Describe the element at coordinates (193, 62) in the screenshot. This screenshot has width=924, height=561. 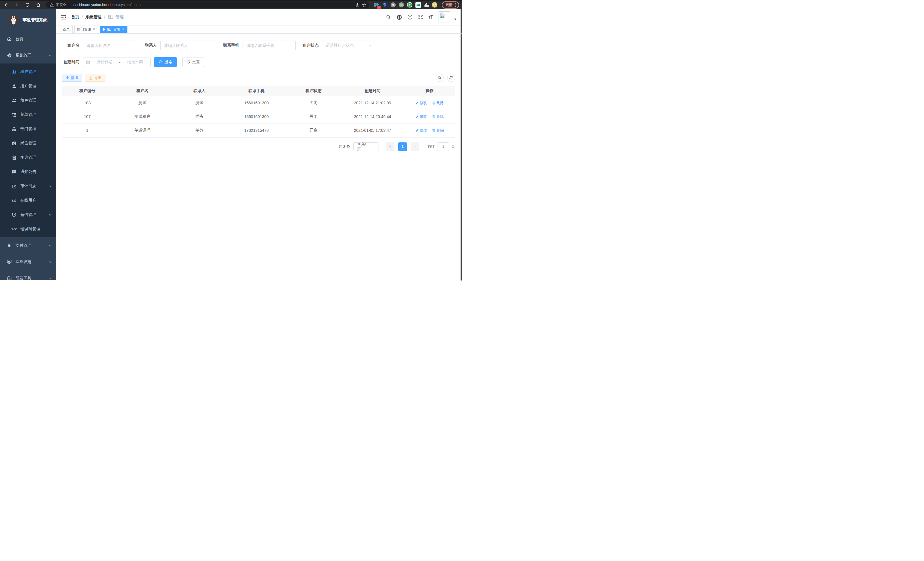
I see `reset-button: 重置` at that location.